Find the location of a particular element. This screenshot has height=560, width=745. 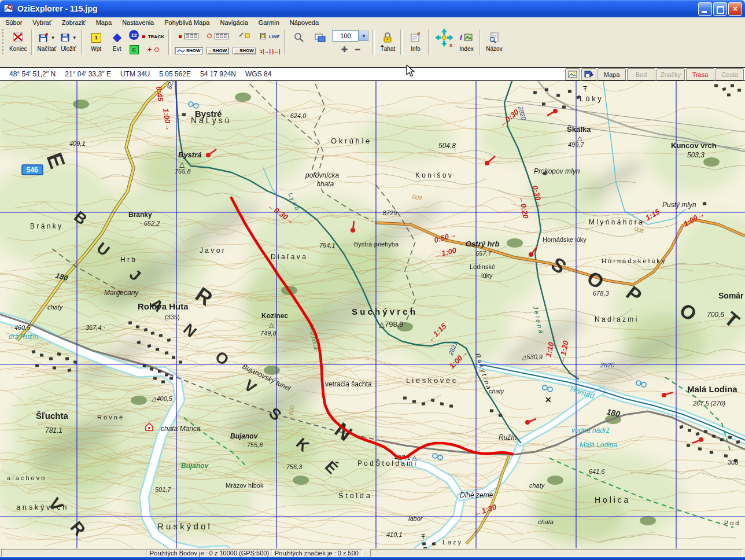

restore-button is located at coordinates (720, 9).